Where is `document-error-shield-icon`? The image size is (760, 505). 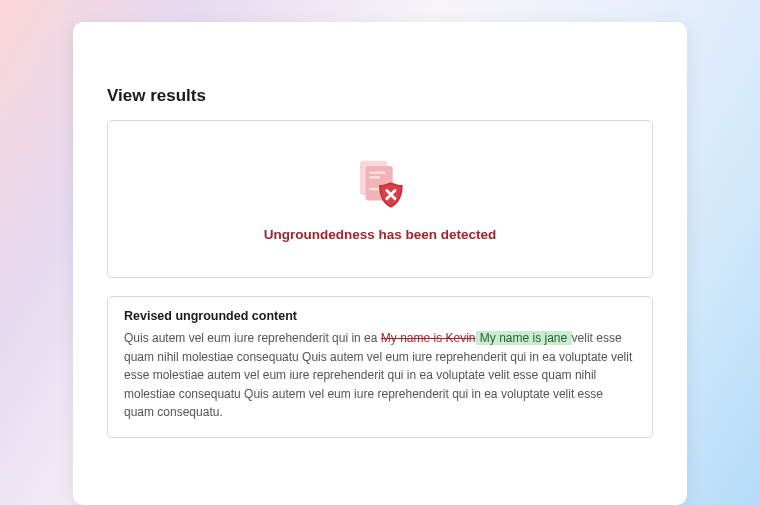 document-error-shield-icon is located at coordinates (380, 186).